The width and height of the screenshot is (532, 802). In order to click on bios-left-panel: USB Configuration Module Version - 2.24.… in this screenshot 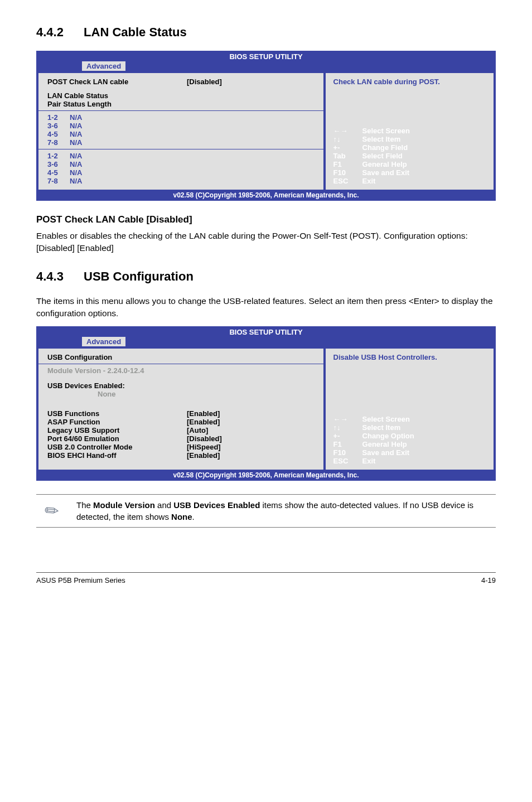, I will do `click(181, 409)`.